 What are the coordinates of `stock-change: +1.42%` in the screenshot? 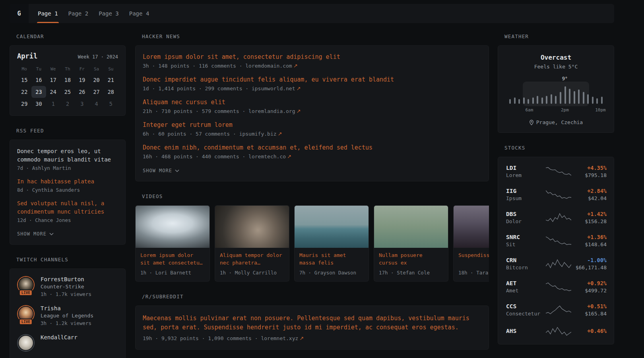 It's located at (589, 214).